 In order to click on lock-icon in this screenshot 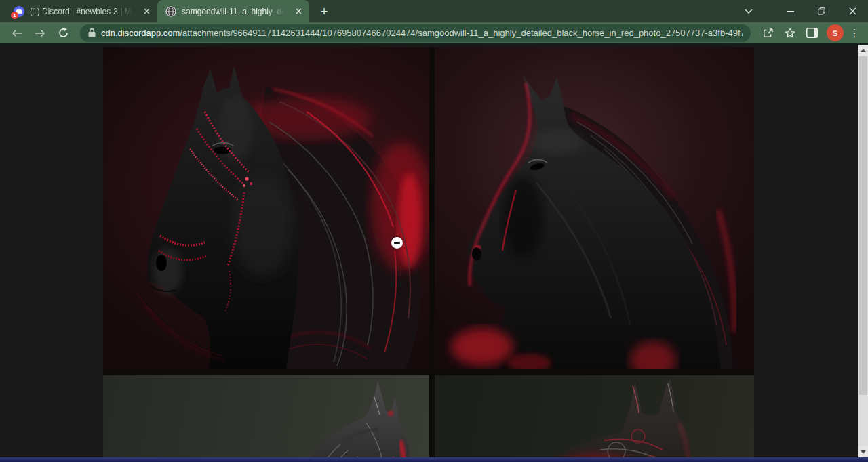, I will do `click(92, 33)`.